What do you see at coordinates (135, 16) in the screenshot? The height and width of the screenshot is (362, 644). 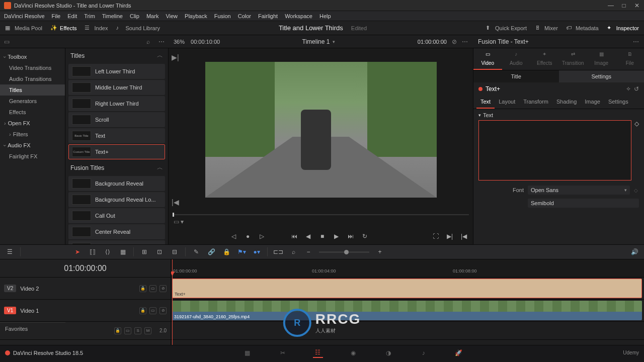 I see `menu-clip: Clip` at bounding box center [135, 16].